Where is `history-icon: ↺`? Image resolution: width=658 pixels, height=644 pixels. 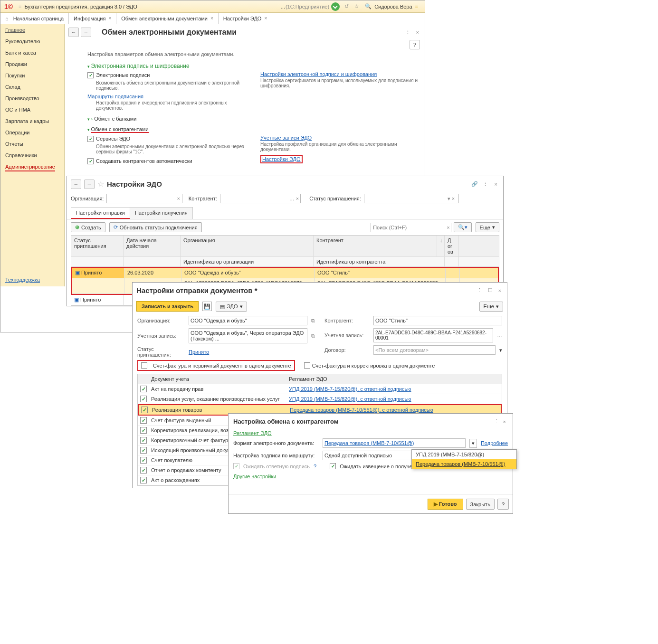 history-icon: ↺ is located at coordinates (347, 7).